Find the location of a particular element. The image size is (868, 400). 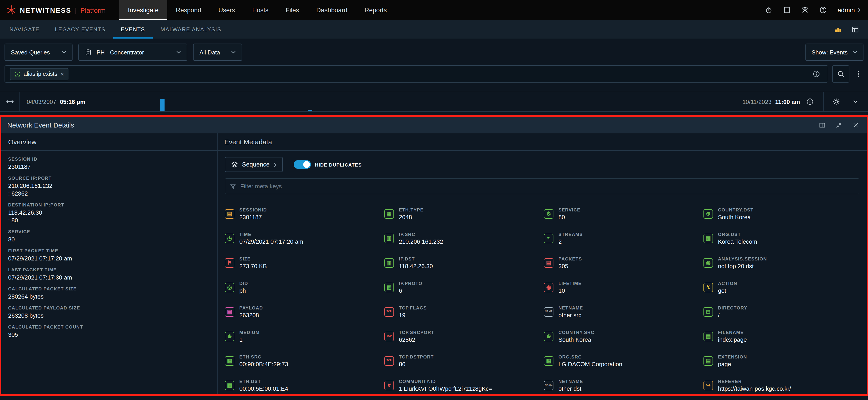

filter-chip: alias.ip exists × is located at coordinates (39, 74).